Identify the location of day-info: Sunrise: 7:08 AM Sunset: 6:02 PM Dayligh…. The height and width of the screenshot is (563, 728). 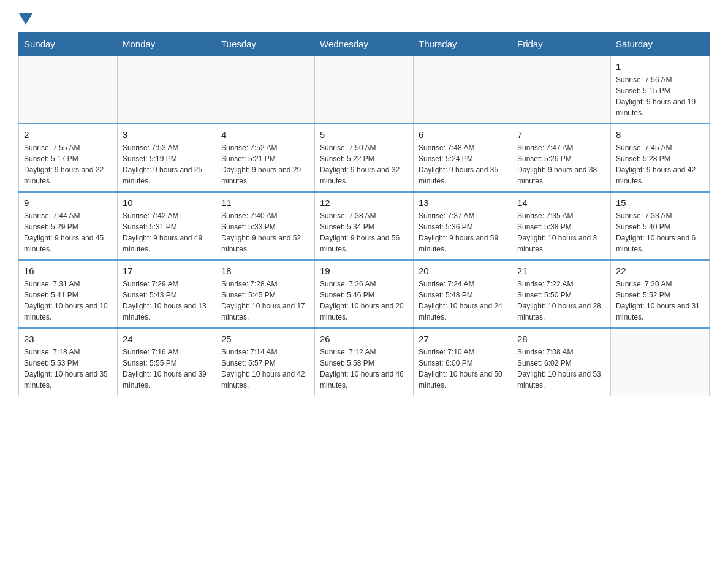
(561, 369).